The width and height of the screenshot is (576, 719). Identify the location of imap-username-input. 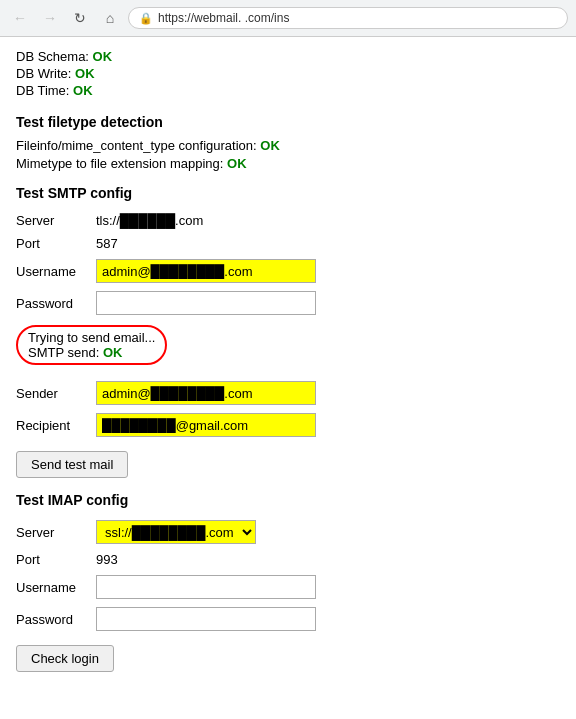
(206, 587).